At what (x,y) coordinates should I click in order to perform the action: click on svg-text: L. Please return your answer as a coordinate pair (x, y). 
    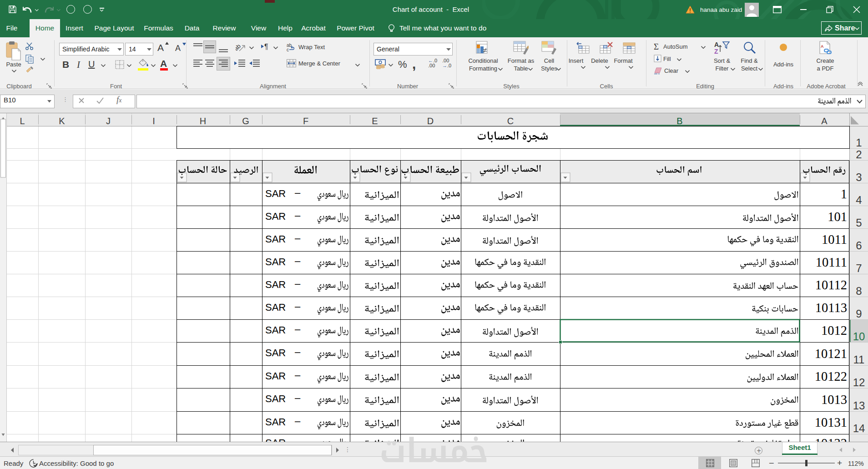
    Looking at the image, I should click on (22, 121).